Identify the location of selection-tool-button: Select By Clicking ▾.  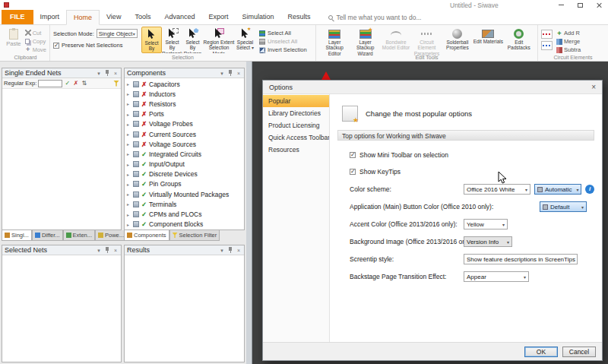
(152, 40).